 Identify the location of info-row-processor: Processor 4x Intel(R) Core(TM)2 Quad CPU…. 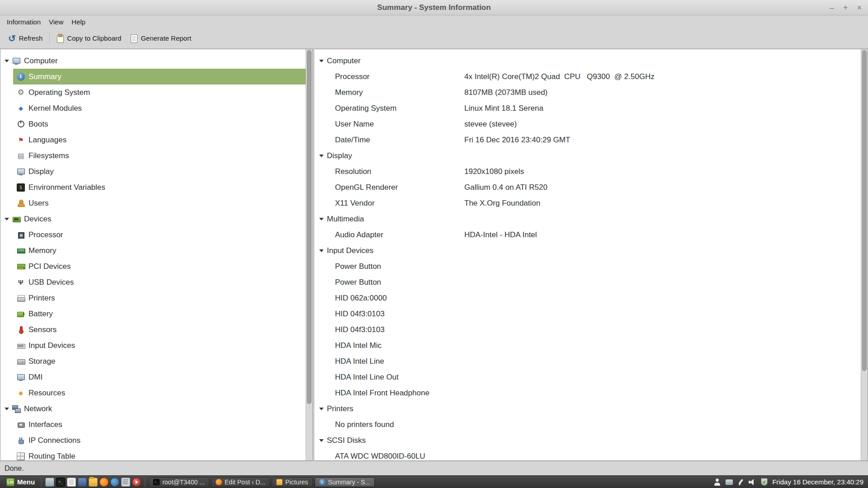
(588, 77).